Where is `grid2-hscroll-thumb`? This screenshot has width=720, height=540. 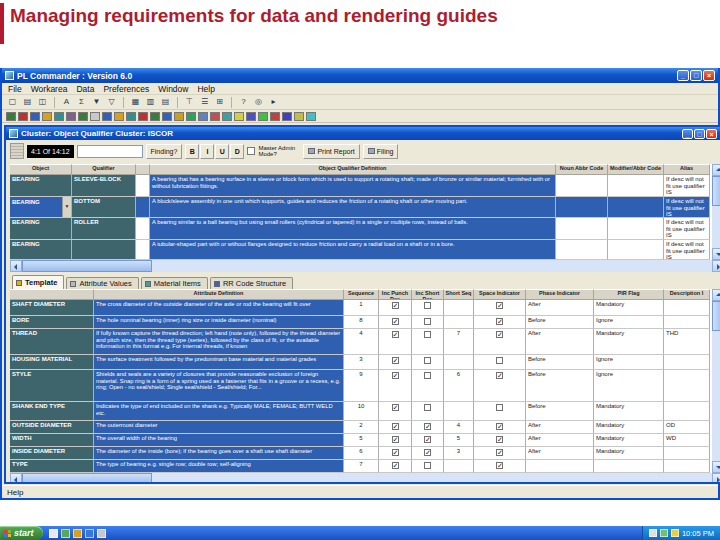 grid2-hscroll-thumb is located at coordinates (87, 478).